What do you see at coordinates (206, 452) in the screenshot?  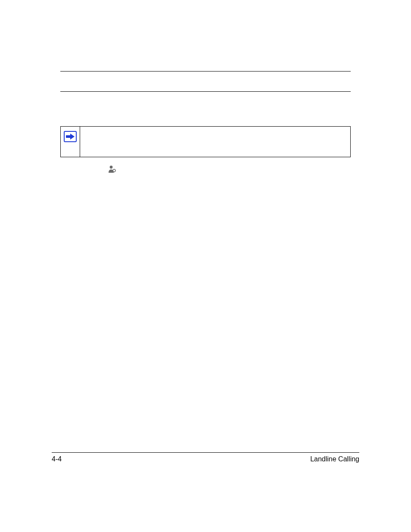 I see `footer-rule` at bounding box center [206, 452].